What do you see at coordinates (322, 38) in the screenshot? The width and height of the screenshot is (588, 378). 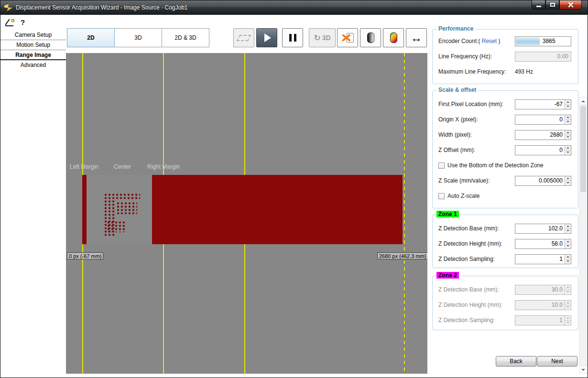 I see `refresh-3d-button: ↻ 3D` at bounding box center [322, 38].